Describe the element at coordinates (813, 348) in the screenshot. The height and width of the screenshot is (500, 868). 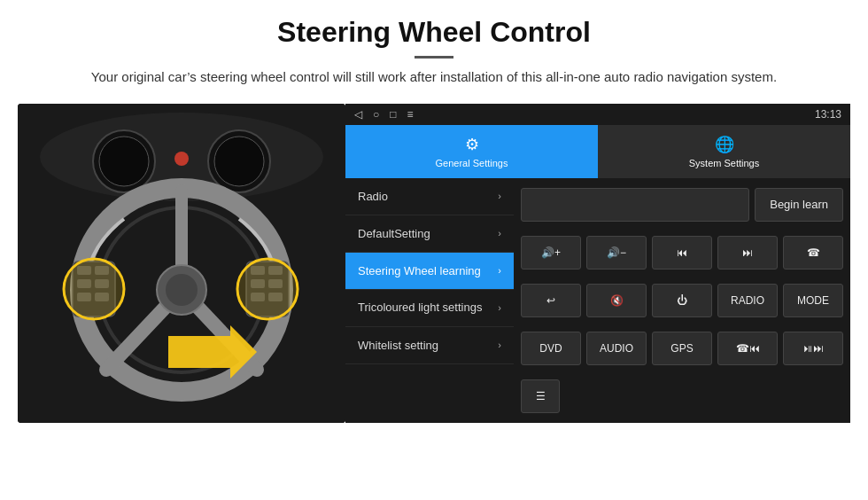
I see `skip-fwd-icon: ⏯⏭` at that location.